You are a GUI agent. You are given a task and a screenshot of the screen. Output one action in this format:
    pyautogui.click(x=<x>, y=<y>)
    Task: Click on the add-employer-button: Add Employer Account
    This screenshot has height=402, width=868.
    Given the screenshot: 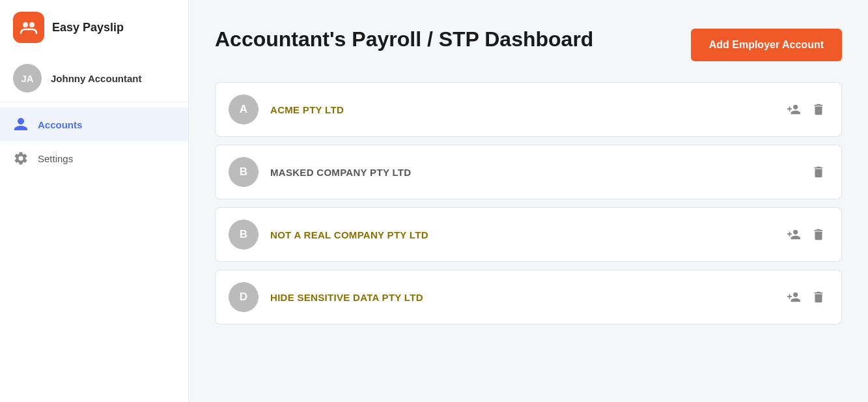 What is the action you would take?
    pyautogui.click(x=766, y=45)
    